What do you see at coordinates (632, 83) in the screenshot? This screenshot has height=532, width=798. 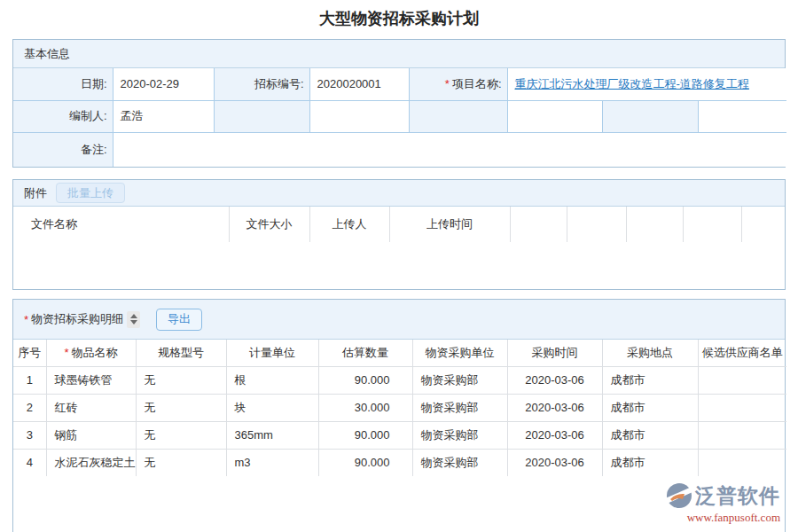 I see `project-link: 重庆江北污水处理厂级改造工程-道路修复工程` at bounding box center [632, 83].